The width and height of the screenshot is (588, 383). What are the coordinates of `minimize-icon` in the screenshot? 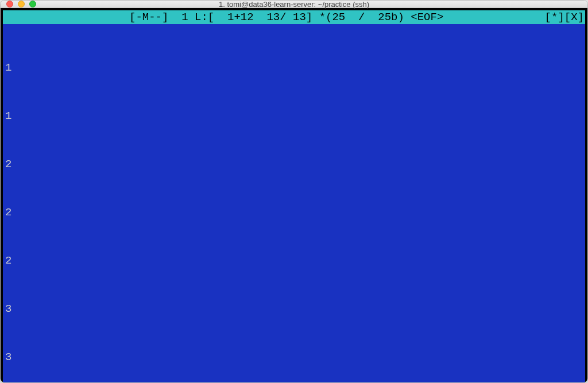 It's located at (21, 4).